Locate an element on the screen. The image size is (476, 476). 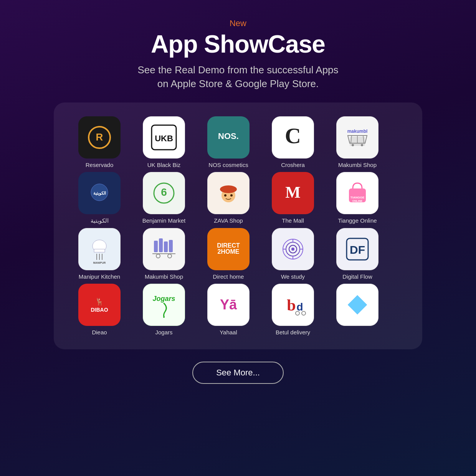
app-icon-kuwait: الكويتية is located at coordinates (99, 193).